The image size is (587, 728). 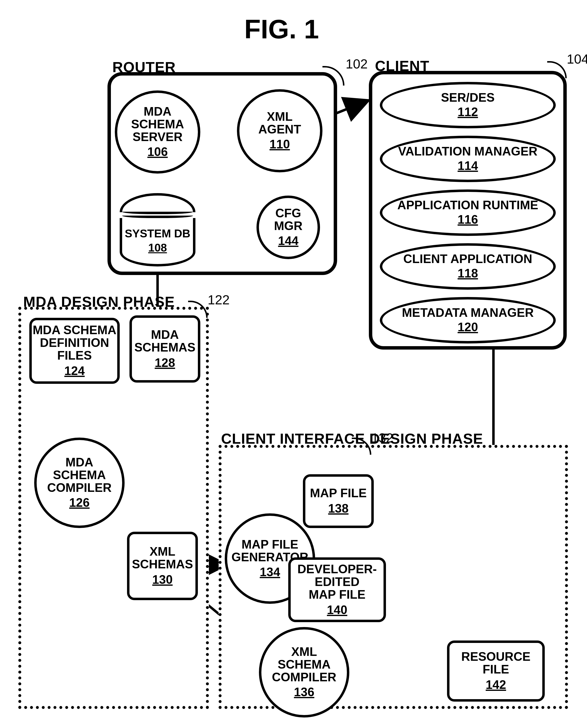 I want to click on client-app-name: CLIENT APPLICATION, so click(x=468, y=259).